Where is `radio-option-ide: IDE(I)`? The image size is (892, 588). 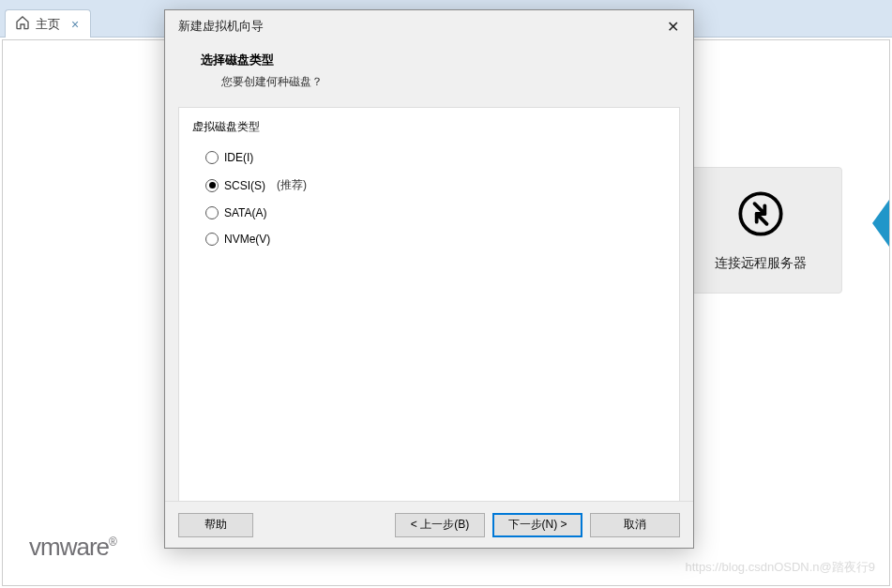 radio-option-ide: IDE(I) is located at coordinates (435, 158).